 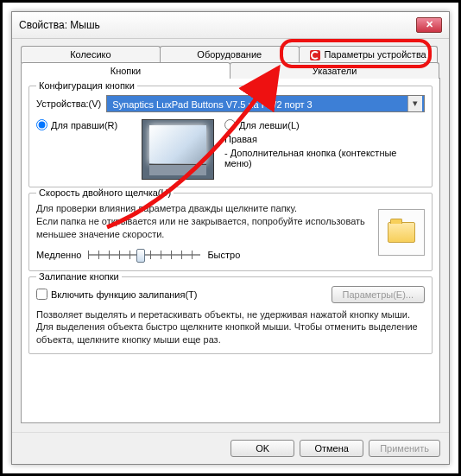 I want to click on radio-left-handed: Для левши(L), so click(x=325, y=124).